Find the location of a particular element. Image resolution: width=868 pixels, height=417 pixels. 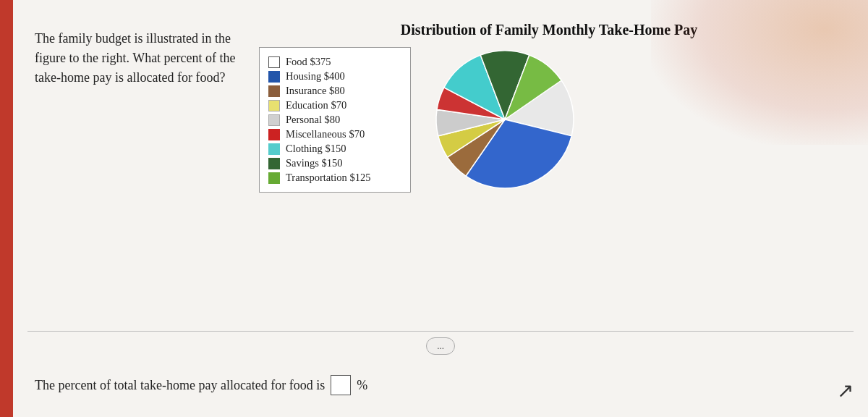

chart-title: Distribution of Family Monthly Take-Home… is located at coordinates (549, 30).